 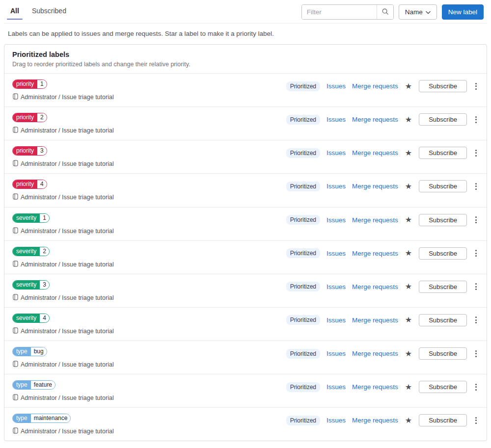 What do you see at coordinates (414, 12) in the screenshot?
I see `sort-dropdown-label: Name` at bounding box center [414, 12].